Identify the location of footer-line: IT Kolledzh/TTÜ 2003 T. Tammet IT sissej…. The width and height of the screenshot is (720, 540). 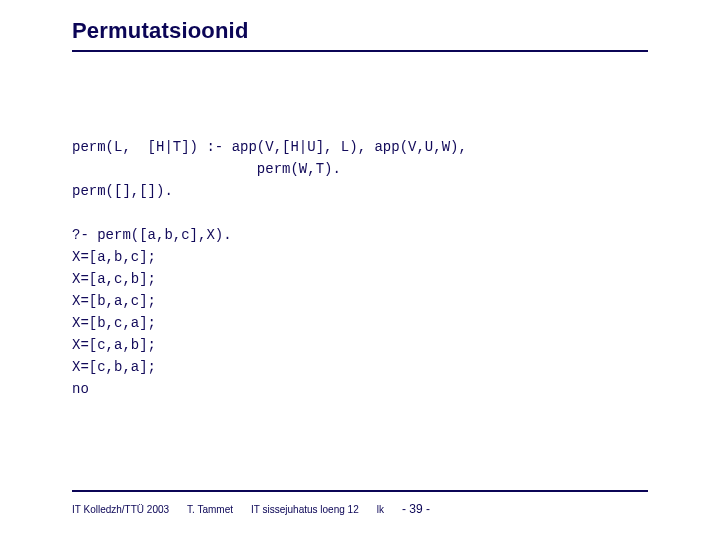
(360, 509).